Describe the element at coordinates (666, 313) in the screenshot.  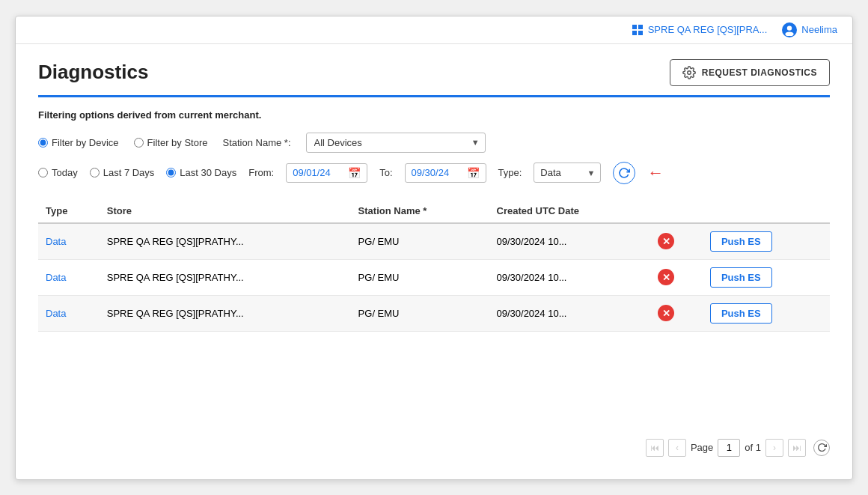
I see `row3-delete-button: ✕` at that location.